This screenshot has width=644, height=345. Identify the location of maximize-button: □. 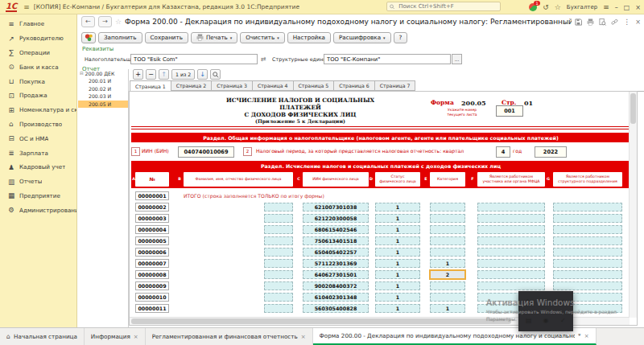
(627, 8).